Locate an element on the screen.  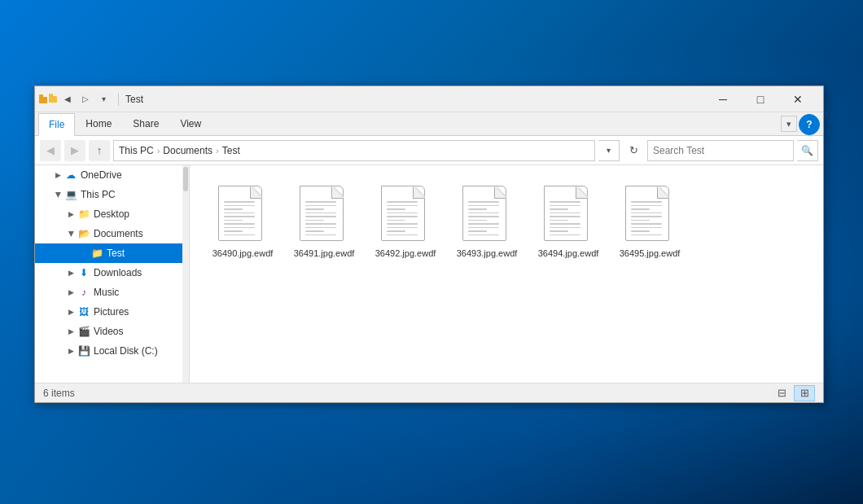
sidebar-item-test: 📁 Test is located at coordinates (112, 253).